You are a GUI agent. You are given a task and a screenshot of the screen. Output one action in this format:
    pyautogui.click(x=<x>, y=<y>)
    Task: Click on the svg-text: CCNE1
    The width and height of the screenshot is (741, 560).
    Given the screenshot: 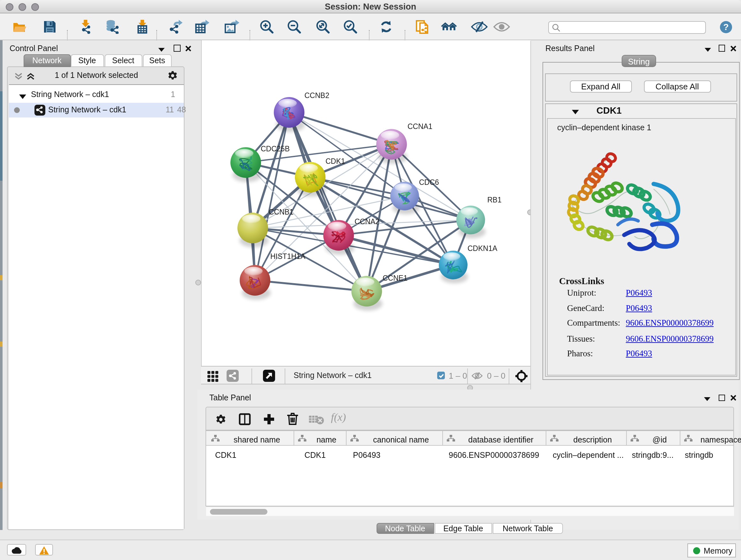 What is the action you would take?
    pyautogui.click(x=395, y=277)
    